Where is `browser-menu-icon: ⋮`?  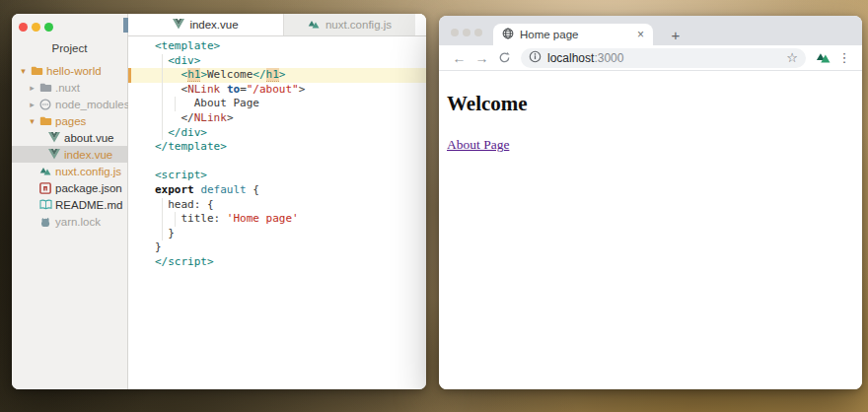 browser-menu-icon: ⋮ is located at coordinates (844, 57).